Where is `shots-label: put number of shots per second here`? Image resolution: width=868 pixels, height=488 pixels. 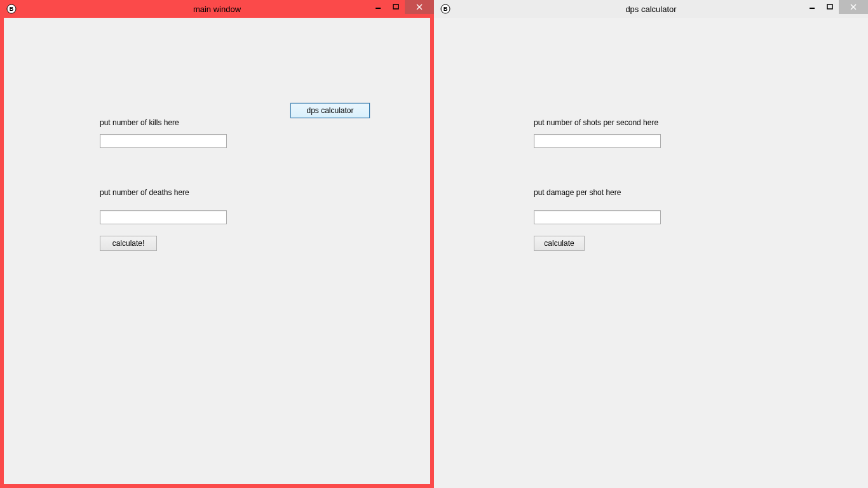
shots-label: put number of shots per second here is located at coordinates (596, 123).